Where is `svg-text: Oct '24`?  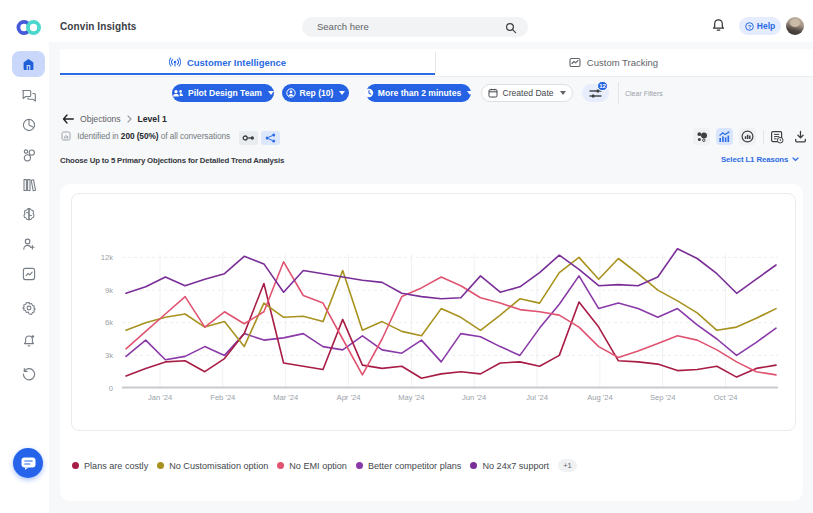
svg-text: Oct '24 is located at coordinates (726, 398).